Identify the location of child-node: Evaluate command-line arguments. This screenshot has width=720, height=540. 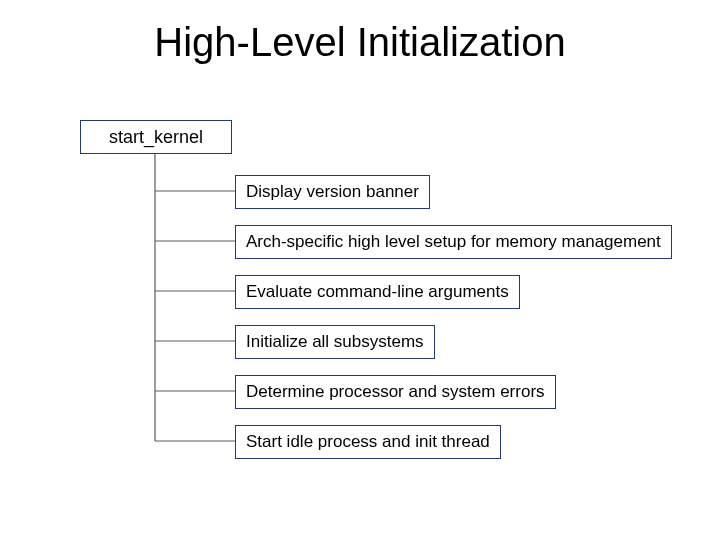
(378, 292).